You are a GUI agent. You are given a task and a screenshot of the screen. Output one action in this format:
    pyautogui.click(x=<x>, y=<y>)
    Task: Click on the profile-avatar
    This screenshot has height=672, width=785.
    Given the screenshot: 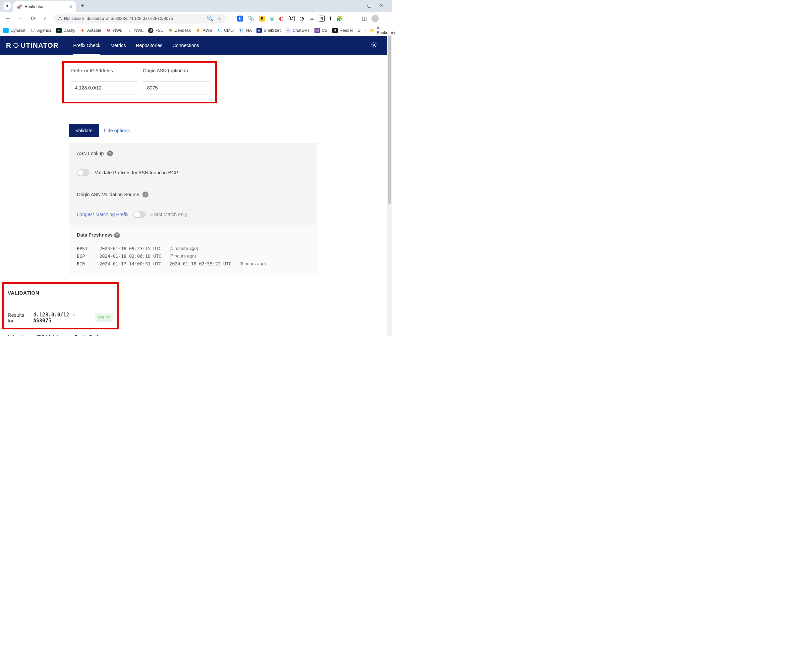 What is the action you would take?
    pyautogui.click(x=375, y=19)
    